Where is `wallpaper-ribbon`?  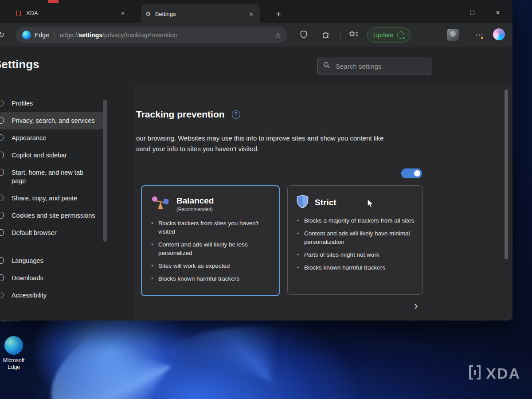 wallpaper-ribbon is located at coordinates (284, 354).